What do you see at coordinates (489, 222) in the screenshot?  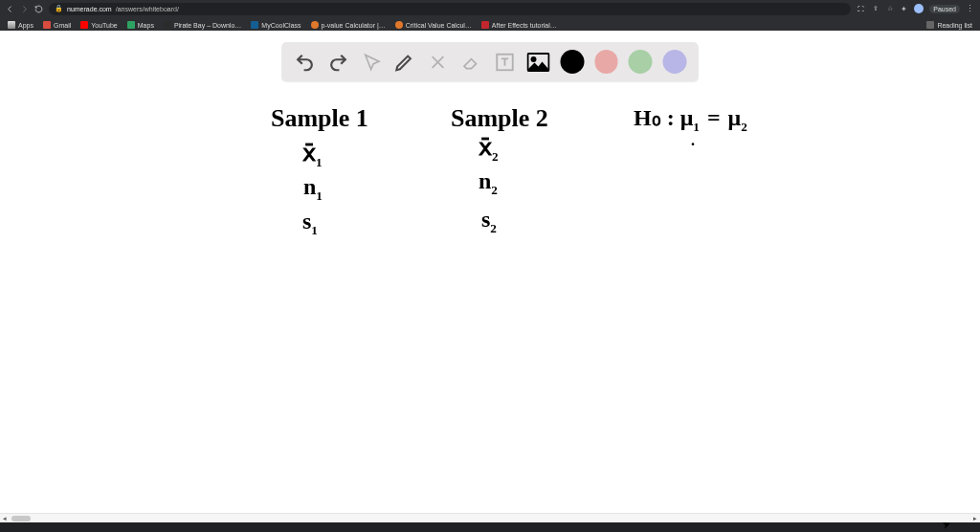 I see `text-s2: s2` at bounding box center [489, 222].